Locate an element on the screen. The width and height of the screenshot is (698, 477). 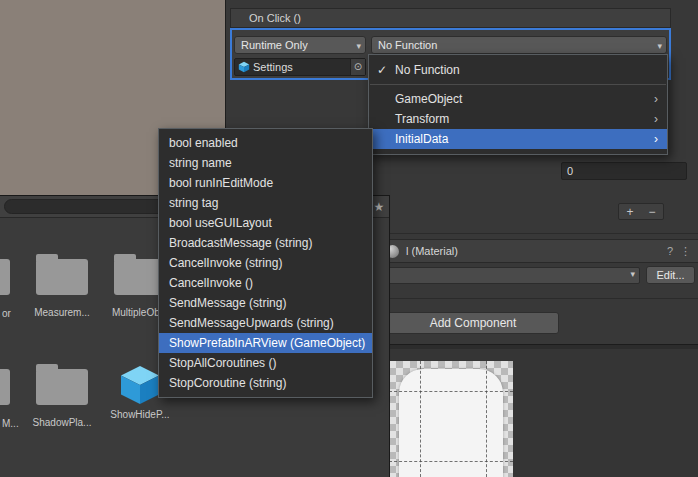
menu-item: StopAllCoroutines () is located at coordinates (266, 363).